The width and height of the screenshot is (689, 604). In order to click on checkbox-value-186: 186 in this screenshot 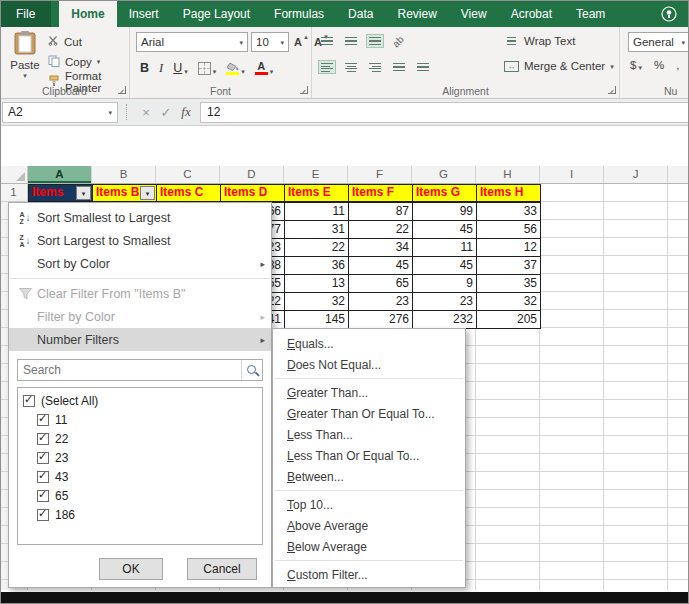, I will do `click(142, 514)`.